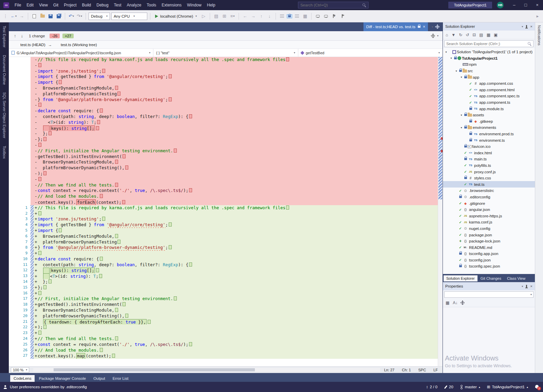 The width and height of the screenshot is (543, 392). Describe the element at coordinates (489, 121) in the screenshot. I see `tree-item: ◆.gitkeep` at that location.